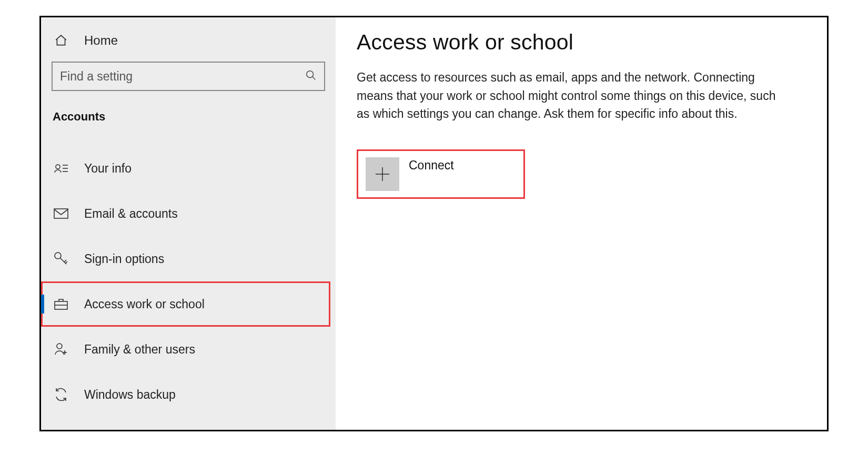 The width and height of the screenshot is (868, 454). I want to click on connect-label: Connect, so click(431, 165).